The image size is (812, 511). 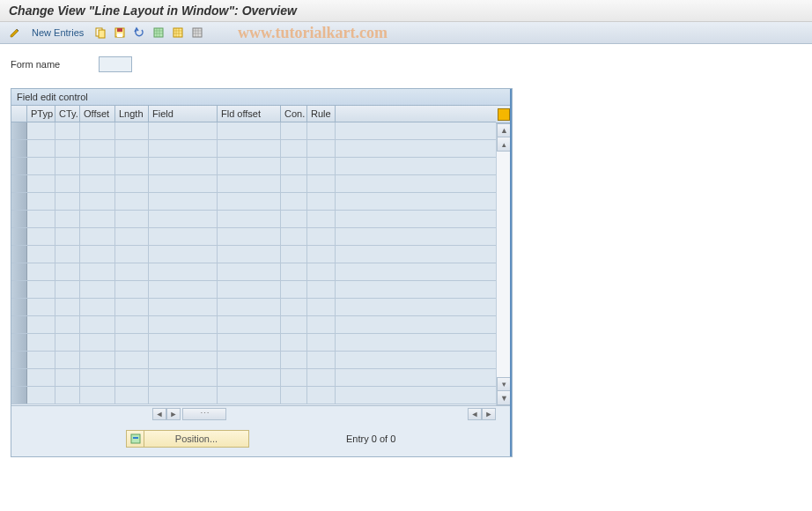 What do you see at coordinates (204, 414) in the screenshot?
I see `scroll-thumb: ⋯` at bounding box center [204, 414].